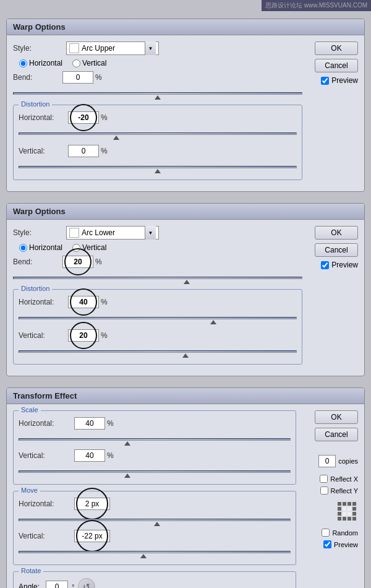 This screenshot has height=588, width=371. I want to click on panel2-ok-button: OK, so click(336, 233).